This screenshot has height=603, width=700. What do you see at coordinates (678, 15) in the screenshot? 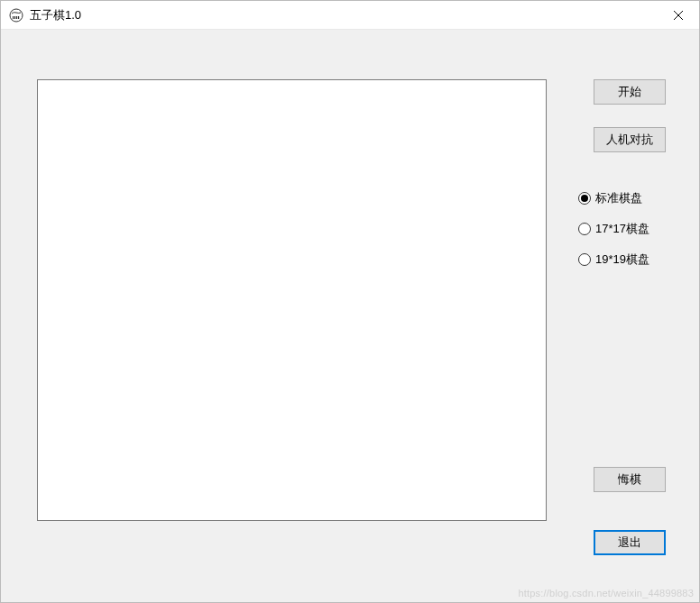
I see `close-button` at bounding box center [678, 15].